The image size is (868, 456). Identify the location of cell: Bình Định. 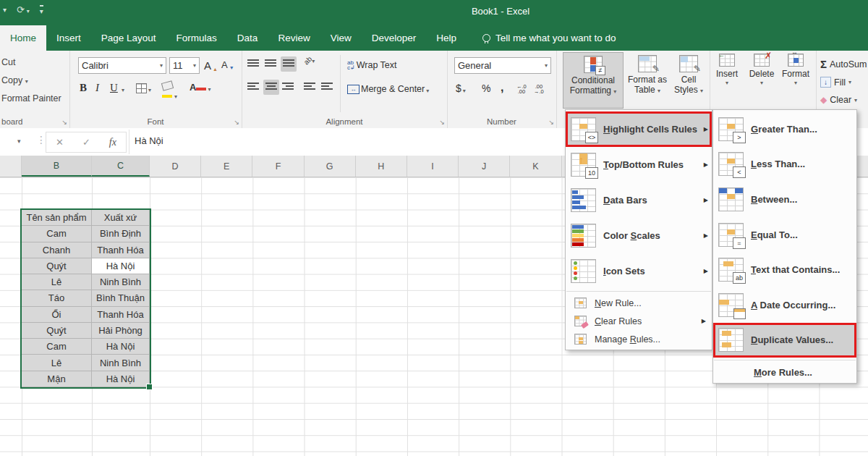
(121, 234).